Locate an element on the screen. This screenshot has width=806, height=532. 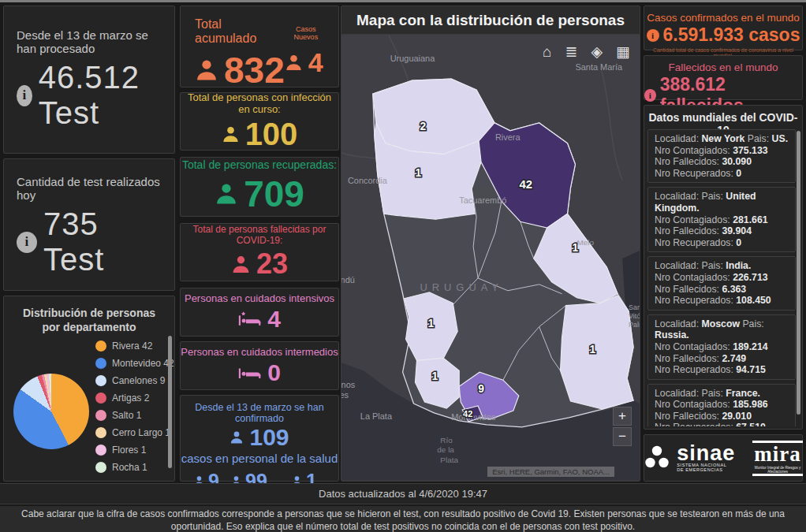
pie-legend: Rivera 42Montevideo 42Canelones 9Artigas… is located at coordinates (130, 407).